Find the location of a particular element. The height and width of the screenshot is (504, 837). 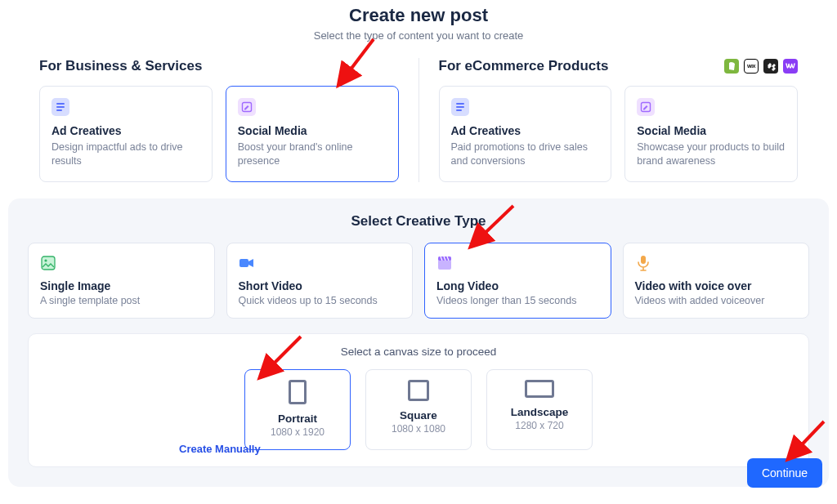

portrait-shape-icon is located at coordinates (298, 392).